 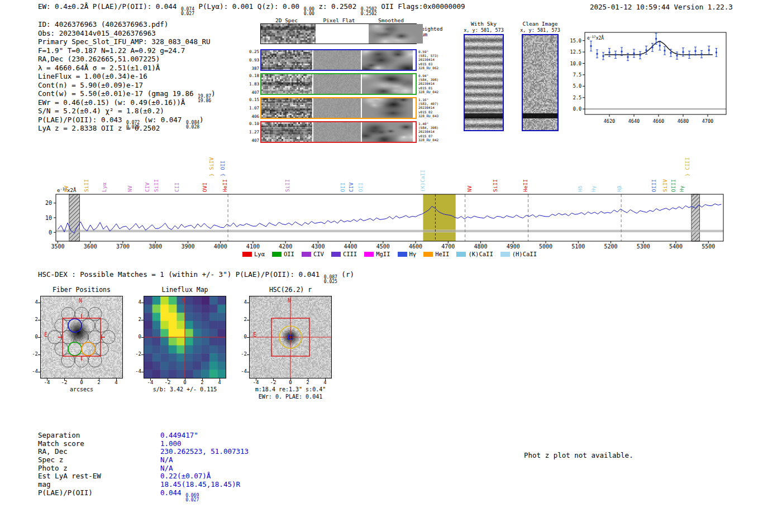 What do you see at coordinates (674, 185) in the screenshot?
I see `emission-line-label: OIII` at bounding box center [674, 185].